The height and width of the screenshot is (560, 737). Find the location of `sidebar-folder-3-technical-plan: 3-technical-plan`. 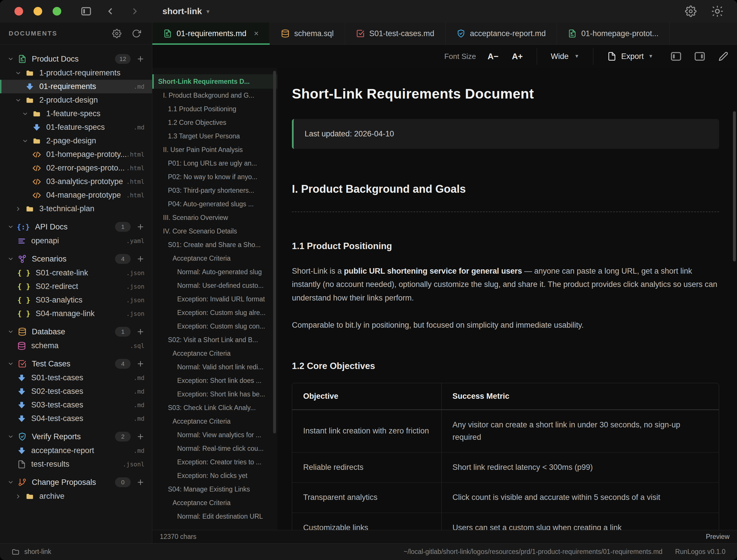

sidebar-folder-3-technical-plan: 3-technical-plan is located at coordinates (76, 209).